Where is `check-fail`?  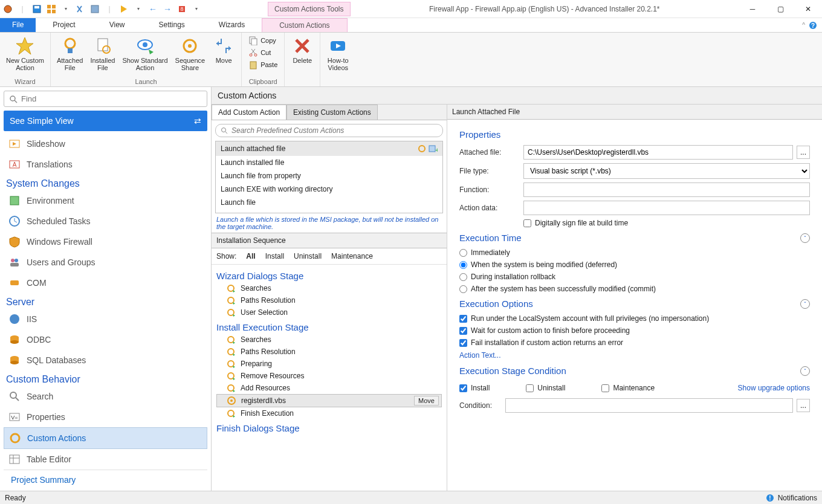
check-fail is located at coordinates (463, 343).